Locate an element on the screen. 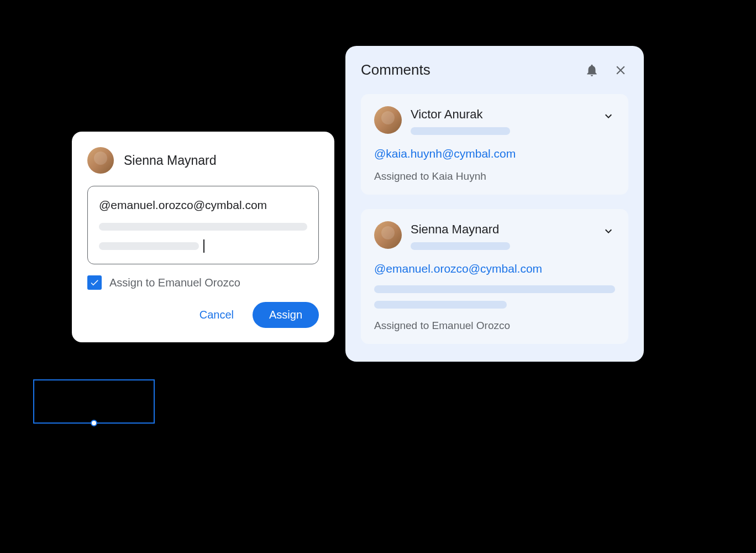  comment-input: @emanuel.orozco@cymbal.com is located at coordinates (203, 225).